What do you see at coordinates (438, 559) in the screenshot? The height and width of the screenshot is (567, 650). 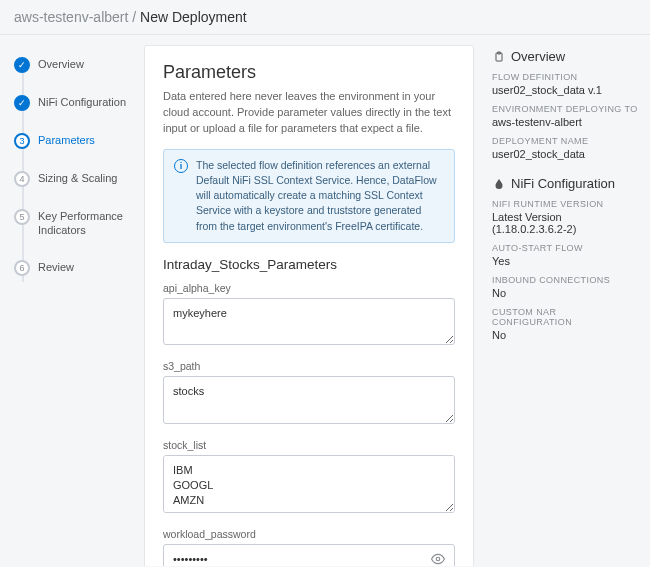 I see `eye-icon` at bounding box center [438, 559].